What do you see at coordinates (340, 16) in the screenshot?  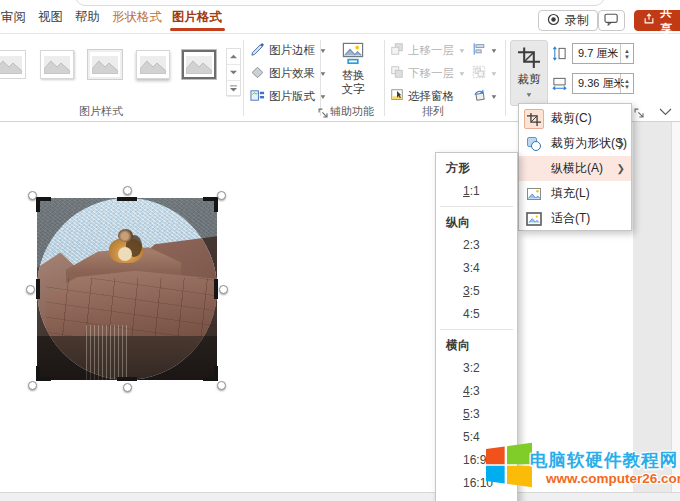 I see `ribbon-tab-bar: 审阅 视图 帮助 形状格式 图片格式 录制 共享` at bounding box center [340, 16].